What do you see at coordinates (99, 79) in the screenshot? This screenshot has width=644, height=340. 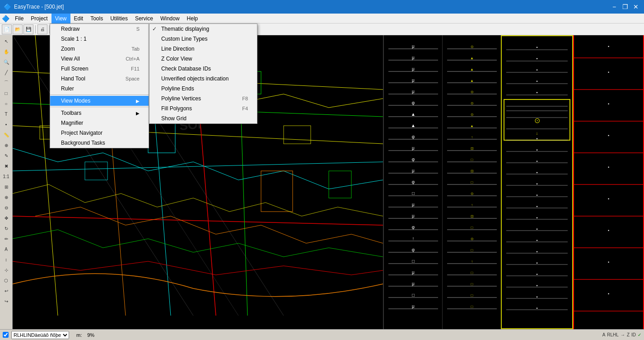 I see `menu-handtool: Hand Tool Space` at bounding box center [99, 79].